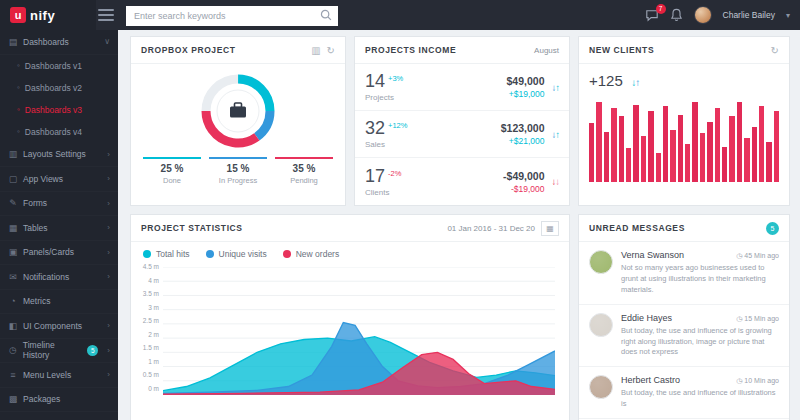 The image size is (800, 420). I want to click on sidebar-toggle-icon, so click(106, 15).